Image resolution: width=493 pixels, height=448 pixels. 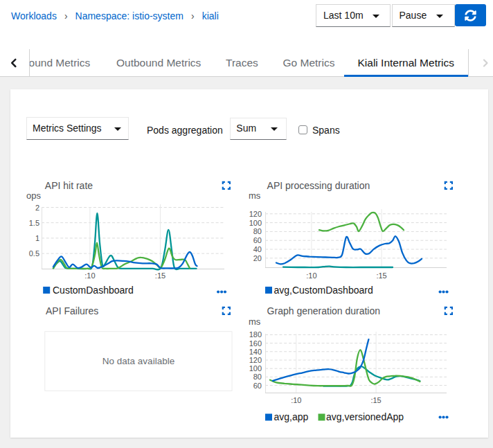 I want to click on svg-text: No data available, so click(x=138, y=361).